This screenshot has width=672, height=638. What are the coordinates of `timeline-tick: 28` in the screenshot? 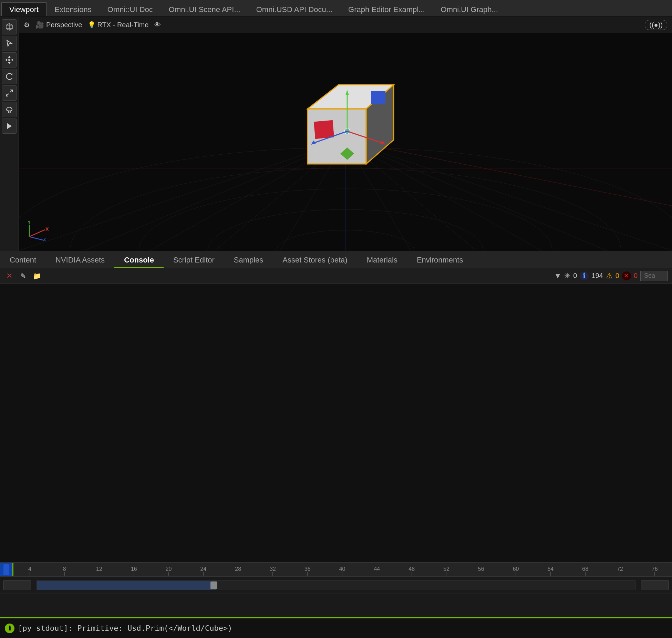 It's located at (238, 571).